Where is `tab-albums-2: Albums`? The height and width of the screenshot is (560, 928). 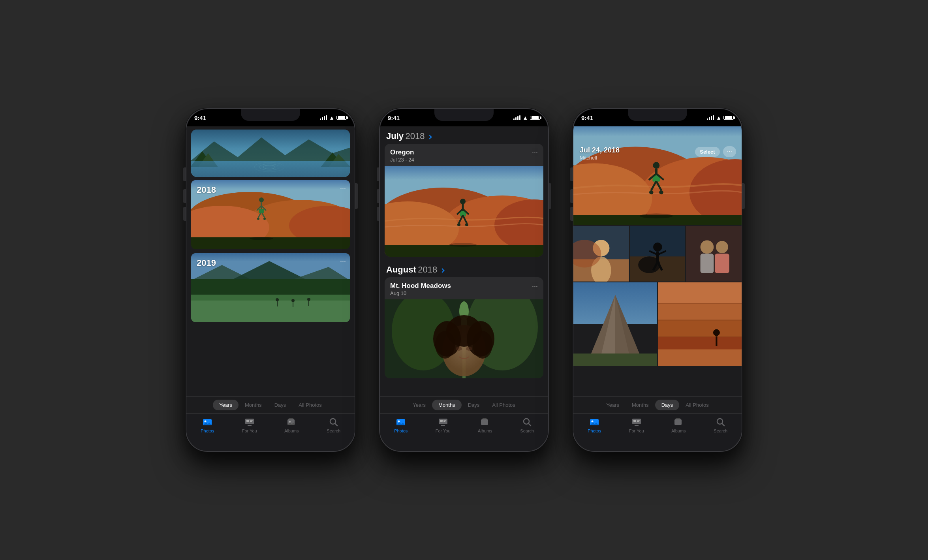 tab-albums-2: Albums is located at coordinates (485, 425).